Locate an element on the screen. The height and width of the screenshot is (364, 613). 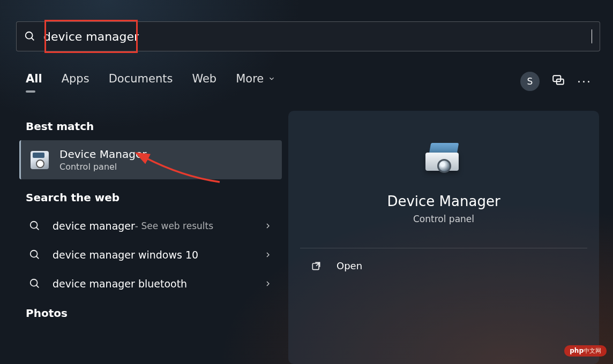
tab-web: Web is located at coordinates (204, 81).